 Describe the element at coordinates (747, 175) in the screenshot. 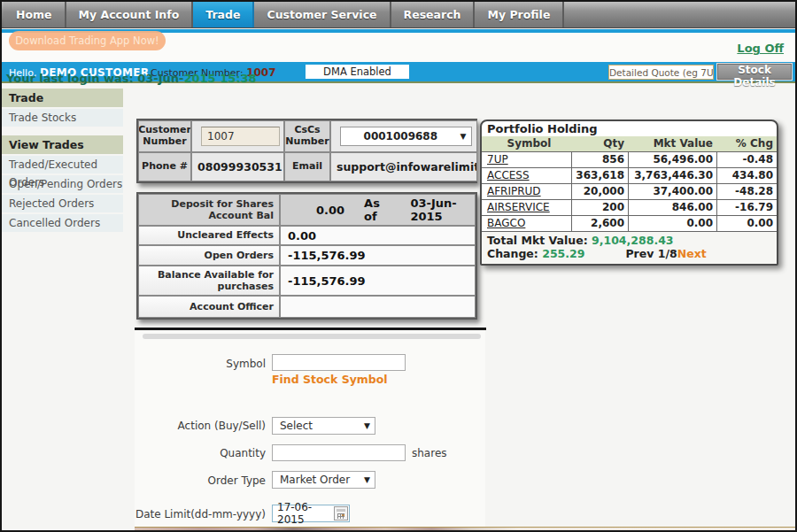

I see `portfolio-pct-chg: 434.80` at that location.